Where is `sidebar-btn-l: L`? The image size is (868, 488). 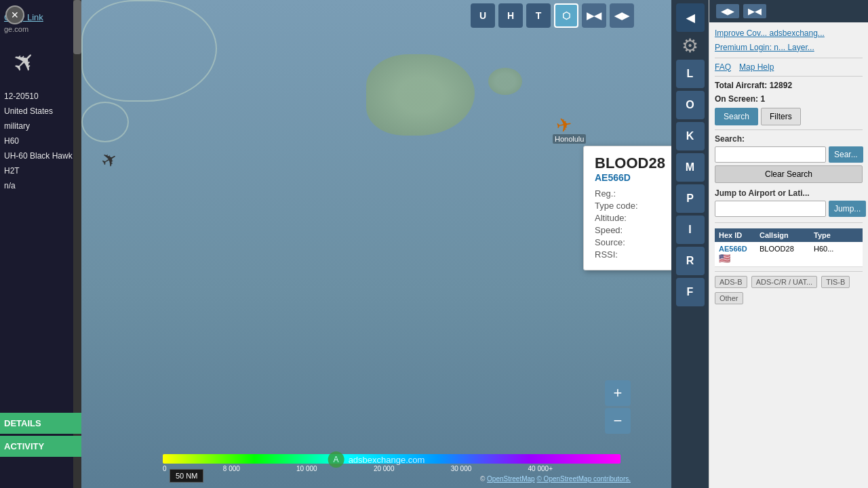
sidebar-btn-l: L is located at coordinates (690, 74).